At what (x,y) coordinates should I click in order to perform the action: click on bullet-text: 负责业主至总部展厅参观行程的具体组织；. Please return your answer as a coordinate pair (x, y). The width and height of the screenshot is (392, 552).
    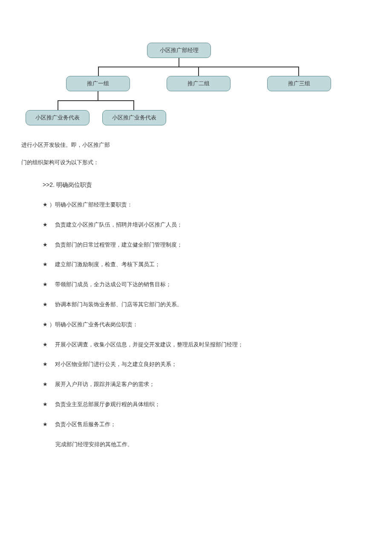
    Looking at the image, I should click on (105, 404).